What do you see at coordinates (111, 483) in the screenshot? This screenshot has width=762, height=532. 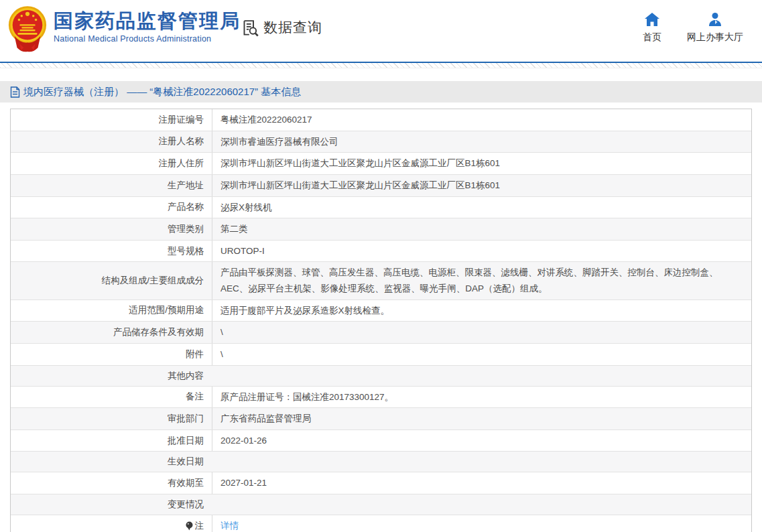 I see `field-label: 有效期至` at bounding box center [111, 483].